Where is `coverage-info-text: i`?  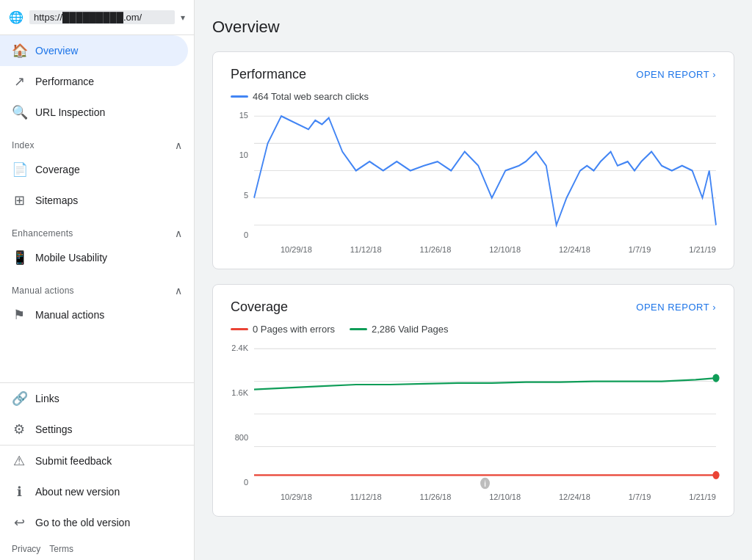 coverage-info-text: i is located at coordinates (485, 484).